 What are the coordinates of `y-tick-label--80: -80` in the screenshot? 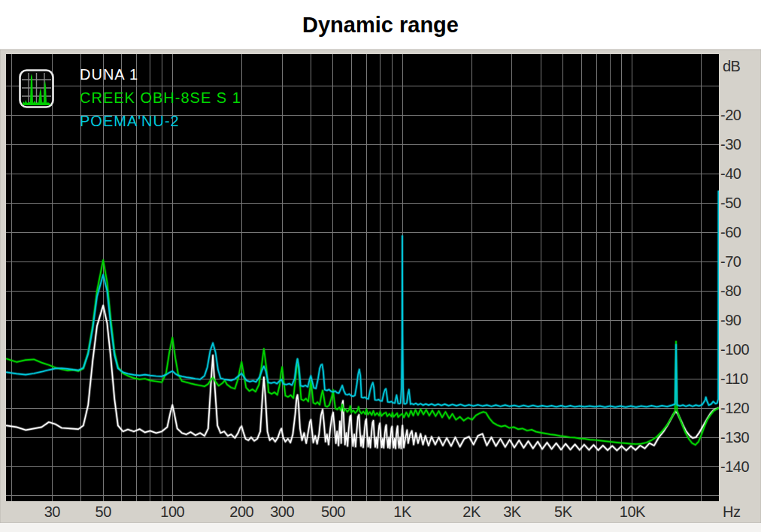 It's located at (731, 291).